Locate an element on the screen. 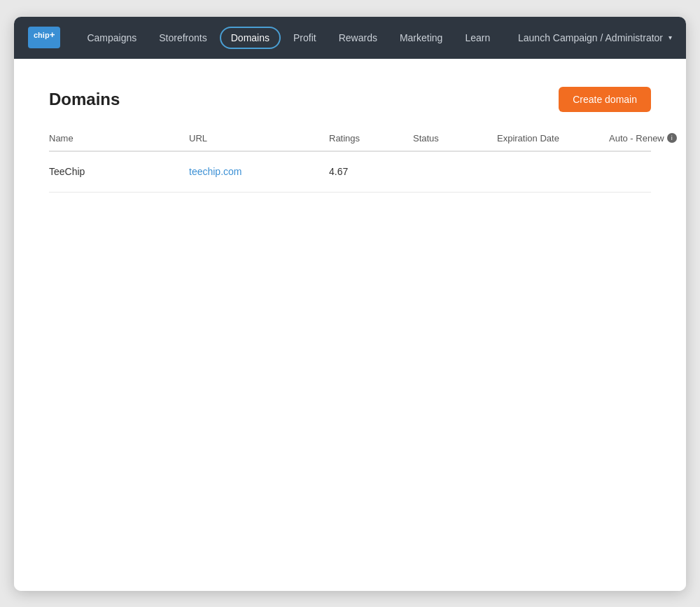 Image resolution: width=700 pixels, height=607 pixels. nav-learn: Learn is located at coordinates (477, 38).